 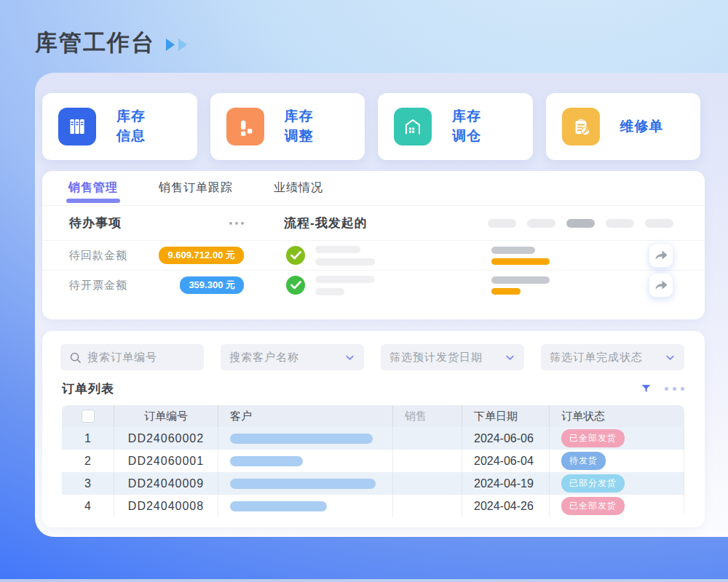 I want to click on skeleton-pill-bar, so click(x=581, y=223).